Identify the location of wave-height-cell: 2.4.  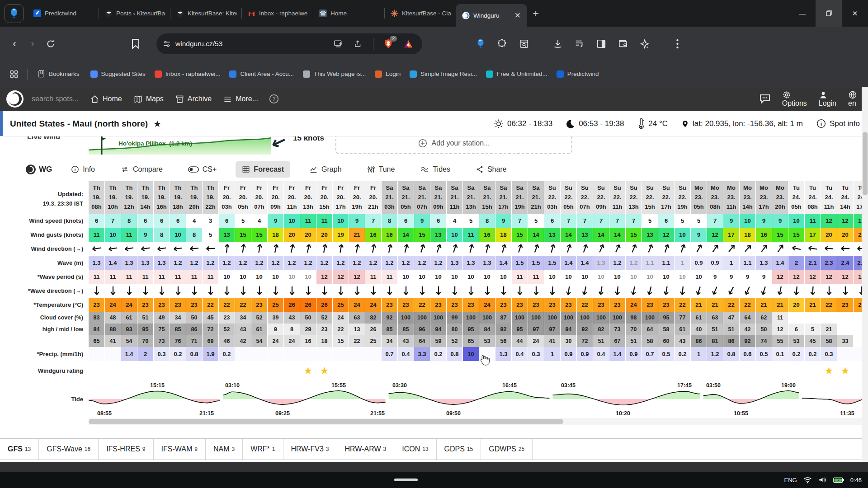
(845, 263).